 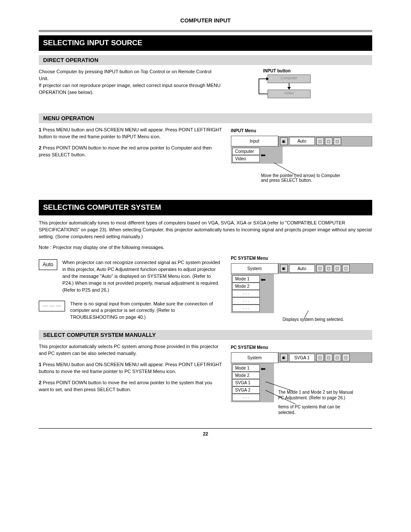 I want to click on menu-op-step1: 1 Press MENU button and ON-SCREEN MENU w…, so click(x=131, y=134).